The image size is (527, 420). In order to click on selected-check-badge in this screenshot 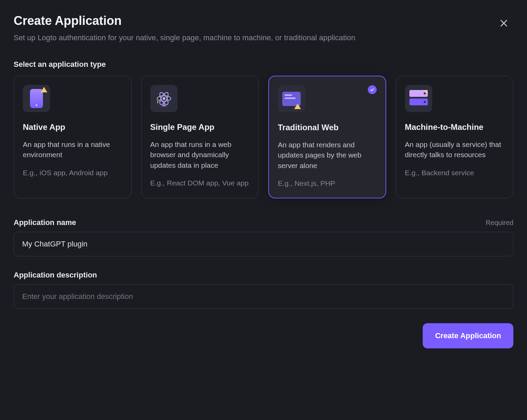, I will do `click(372, 90)`.